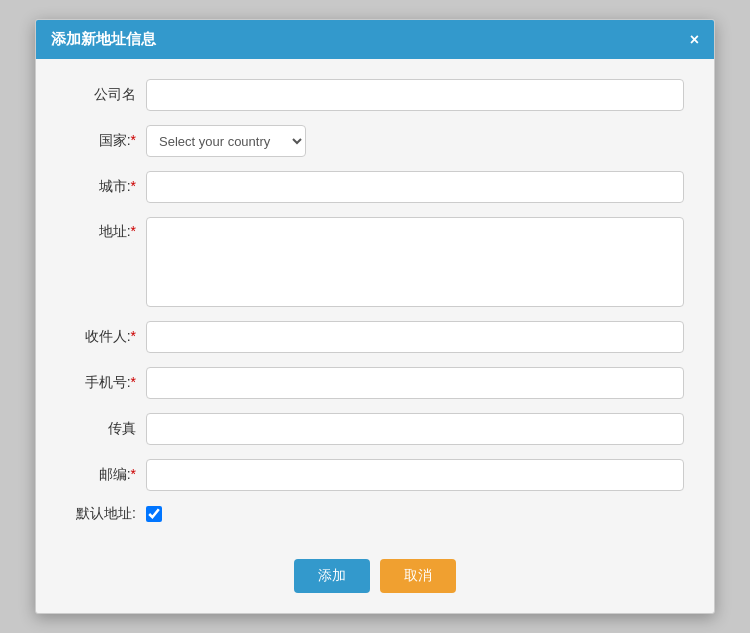 This screenshot has height=633, width=750. I want to click on dialog-title: 添加新地址信息, so click(104, 40).